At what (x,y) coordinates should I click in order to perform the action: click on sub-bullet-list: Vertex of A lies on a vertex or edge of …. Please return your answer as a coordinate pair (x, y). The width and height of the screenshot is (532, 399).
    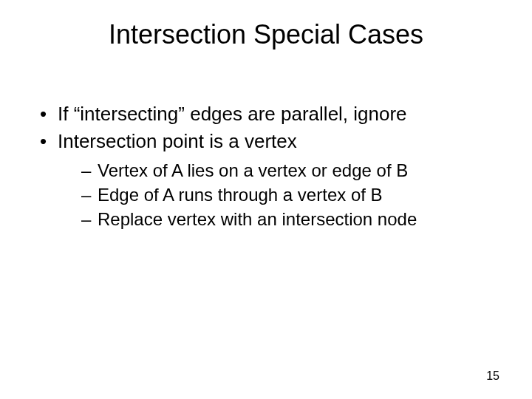
    Looking at the image, I should click on (292, 195).